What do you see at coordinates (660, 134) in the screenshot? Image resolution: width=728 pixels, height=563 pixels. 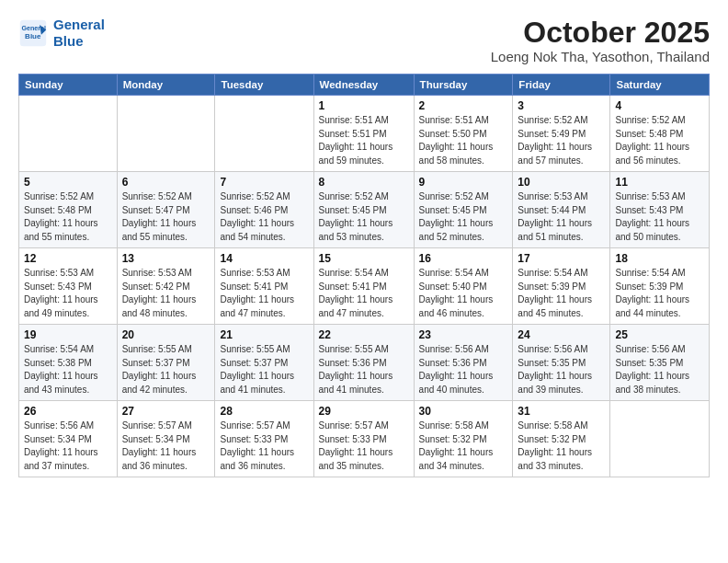 I see `calendar-cell: 4Sunrise: 5:52 AM Sunset: 5:48 PM Daylig…` at bounding box center [660, 134].